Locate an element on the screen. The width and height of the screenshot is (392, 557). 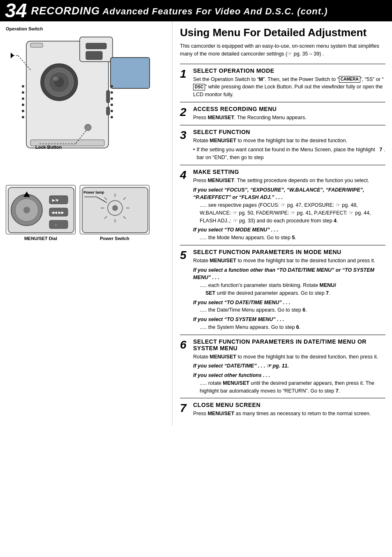
menu-set-svg: ▶/■ ◀◀ ▶▶ ○ is located at coordinates (41, 210).